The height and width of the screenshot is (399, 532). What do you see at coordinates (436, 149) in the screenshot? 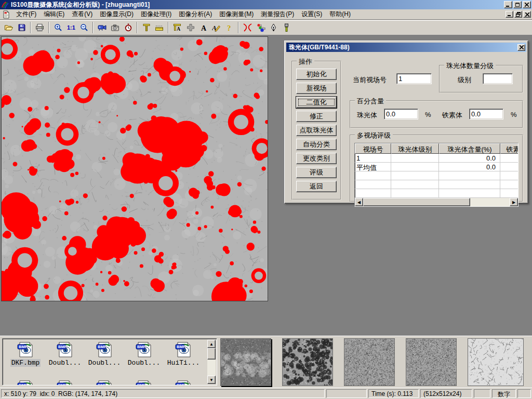
I see `rating-table-header: 视场号珠光体级别珠光体含量(%)铁素体` at bounding box center [436, 149].